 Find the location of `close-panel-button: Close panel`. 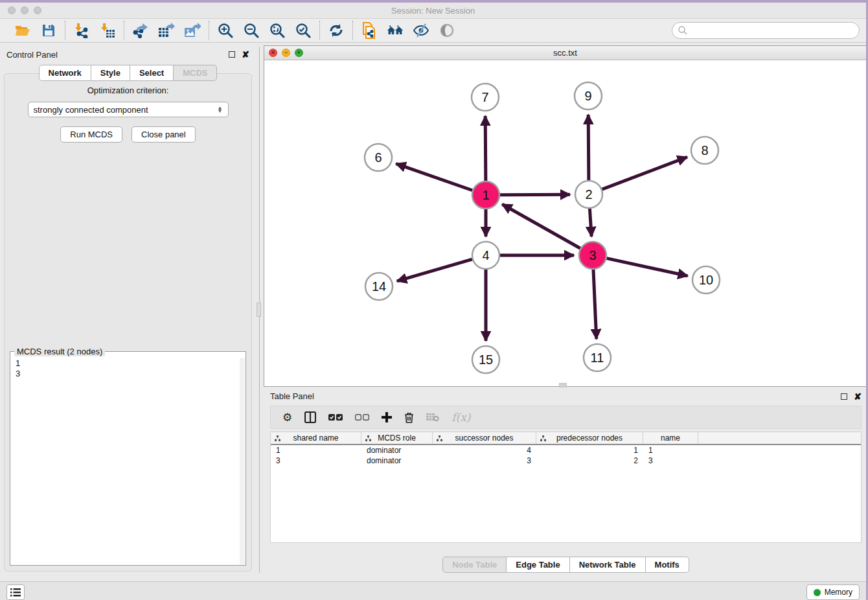

close-panel-button: Close panel is located at coordinates (163, 135).